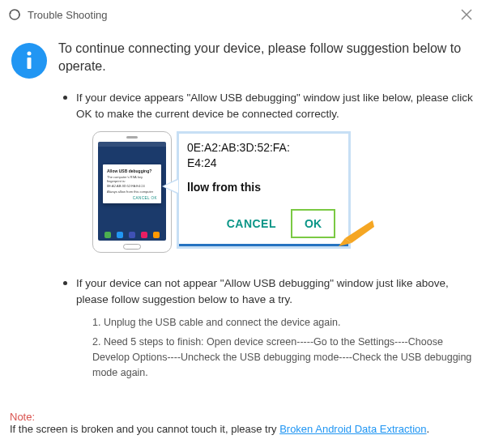 The width and height of the screenshot is (486, 448). I want to click on phone-mockup: Allow USB debugging? The computer's RSA …, so click(132, 192).